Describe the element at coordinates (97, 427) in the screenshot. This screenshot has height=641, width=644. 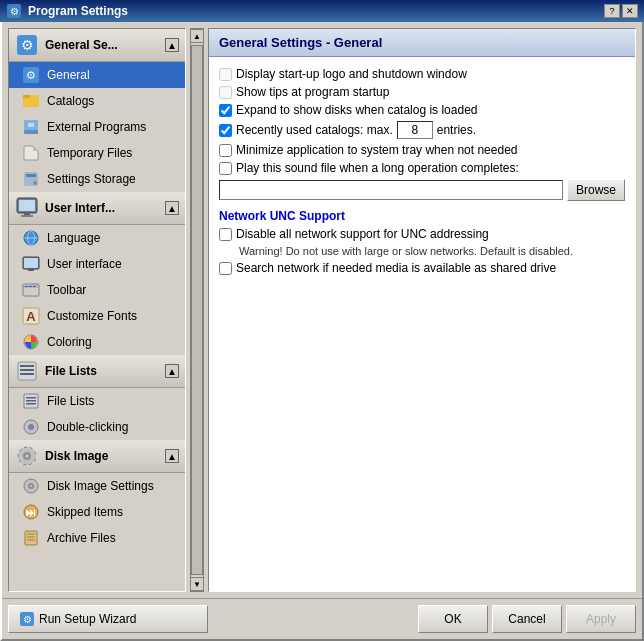
I see `nav-item-double-clicking: Double-clicking` at that location.